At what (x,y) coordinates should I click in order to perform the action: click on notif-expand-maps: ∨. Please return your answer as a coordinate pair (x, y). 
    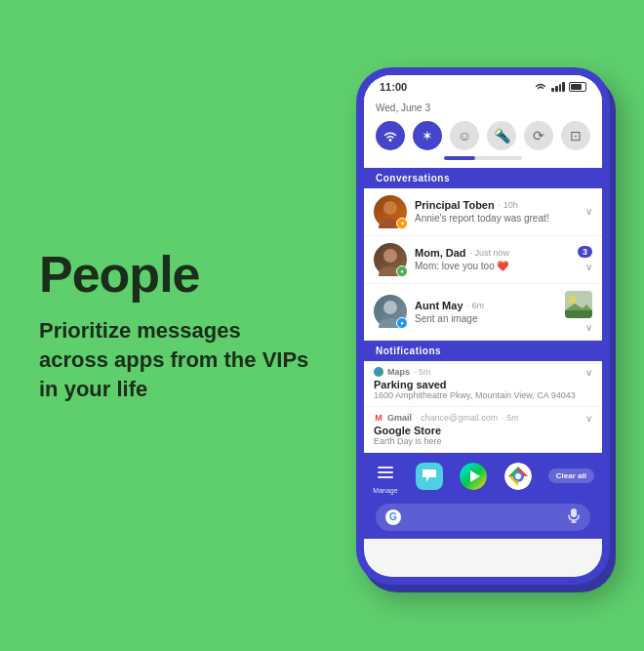
    Looking at the image, I should click on (589, 373).